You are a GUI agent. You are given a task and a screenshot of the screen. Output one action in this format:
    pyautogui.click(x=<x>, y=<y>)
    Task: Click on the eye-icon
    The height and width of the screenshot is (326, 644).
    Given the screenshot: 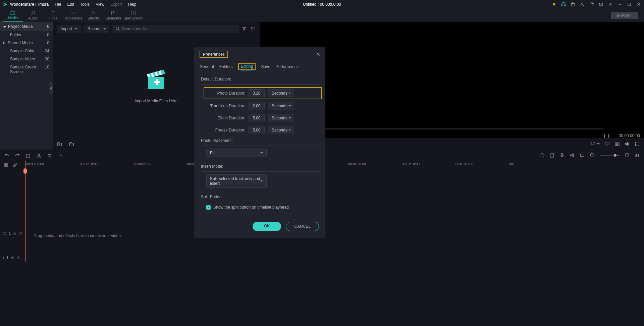 What is the action you would take?
    pyautogui.click(x=21, y=233)
    